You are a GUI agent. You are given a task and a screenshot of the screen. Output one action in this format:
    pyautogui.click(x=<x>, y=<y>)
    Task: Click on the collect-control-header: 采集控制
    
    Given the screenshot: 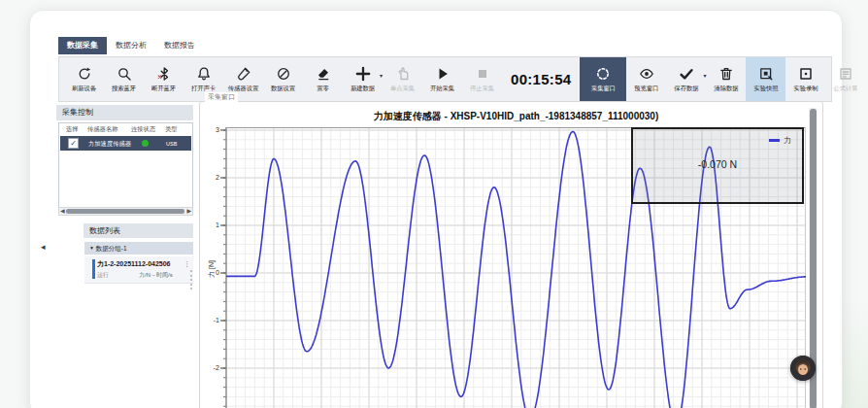 What is the action you would take?
    pyautogui.click(x=124, y=113)
    